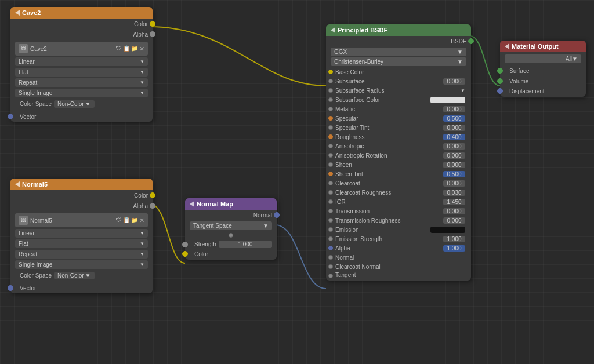 This screenshot has height=364, width=594. Describe the element at coordinates (74, 276) in the screenshot. I see `n5-colorspace-dropdown: Non-Color ▼` at that location.